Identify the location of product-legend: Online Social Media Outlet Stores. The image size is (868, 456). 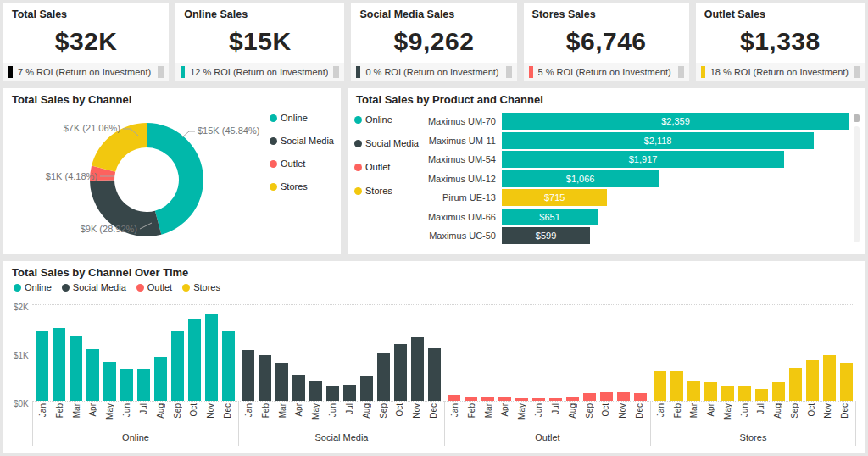
(389, 180).